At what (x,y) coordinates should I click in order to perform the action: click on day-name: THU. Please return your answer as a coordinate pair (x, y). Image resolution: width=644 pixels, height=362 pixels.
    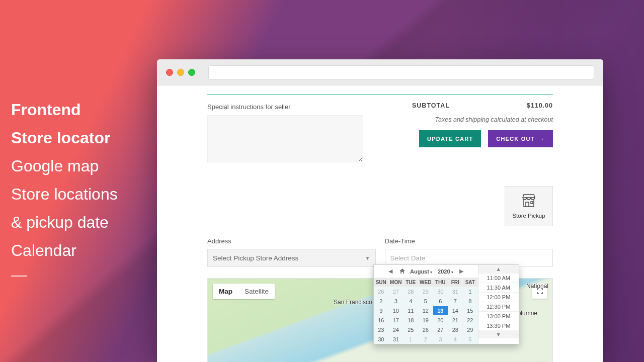
    Looking at the image, I should click on (441, 283).